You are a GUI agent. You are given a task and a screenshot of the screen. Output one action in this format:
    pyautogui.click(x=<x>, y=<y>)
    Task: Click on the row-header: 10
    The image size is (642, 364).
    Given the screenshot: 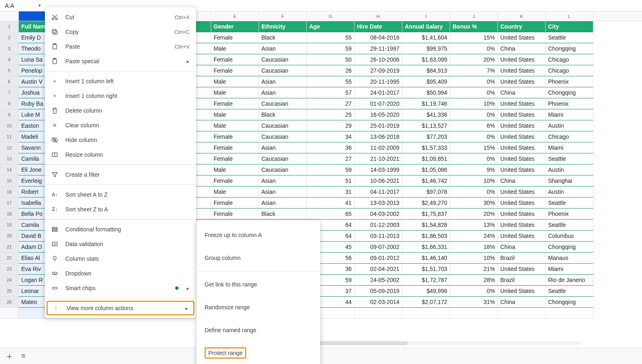 What is the action you would take?
    pyautogui.click(x=9, y=126)
    